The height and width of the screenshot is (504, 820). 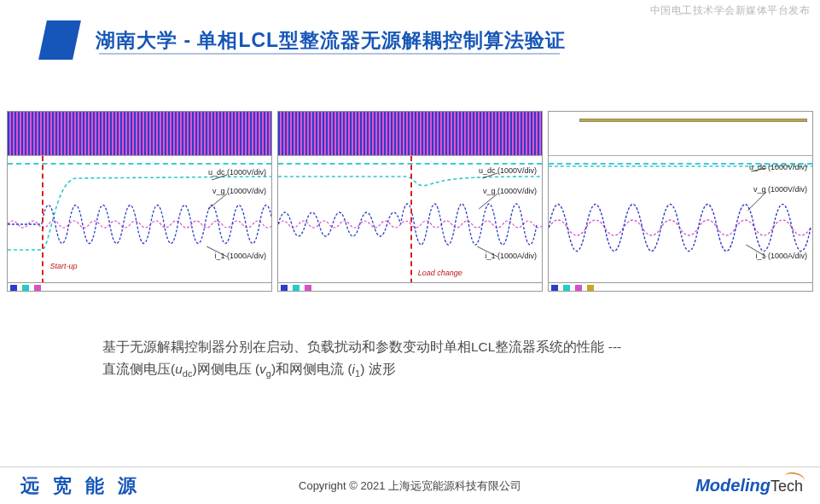 What do you see at coordinates (140, 223) in the screenshot?
I see `chart-lower-area: Start-up u_dc (1000V/div) v_g (1000V/div…` at bounding box center [140, 223].